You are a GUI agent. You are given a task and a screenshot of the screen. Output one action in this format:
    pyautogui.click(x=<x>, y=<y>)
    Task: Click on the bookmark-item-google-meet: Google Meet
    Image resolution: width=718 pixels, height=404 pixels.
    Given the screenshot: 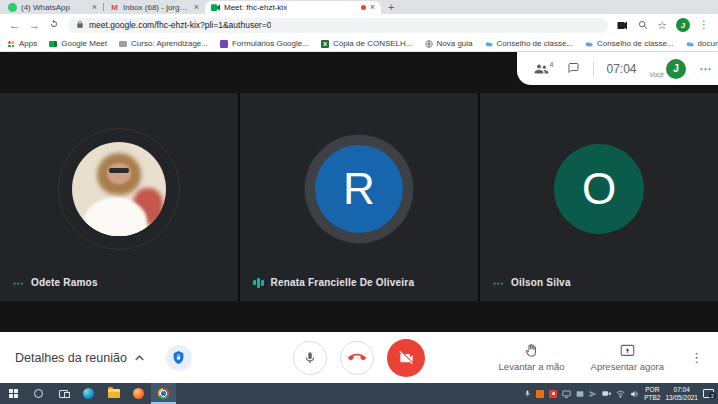 What is the action you would take?
    pyautogui.click(x=78, y=44)
    